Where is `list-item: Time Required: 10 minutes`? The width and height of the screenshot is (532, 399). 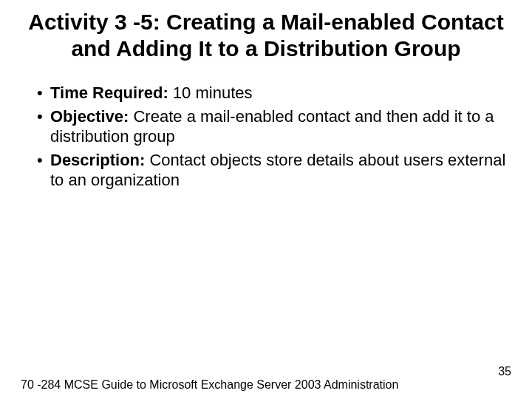
list-item: Time Required: 10 minutes is located at coordinates (274, 93).